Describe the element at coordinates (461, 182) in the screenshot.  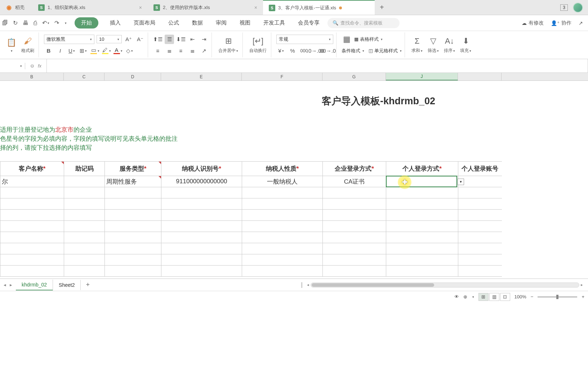
I see `dropdown-arrow-icon: ▼` at that location.